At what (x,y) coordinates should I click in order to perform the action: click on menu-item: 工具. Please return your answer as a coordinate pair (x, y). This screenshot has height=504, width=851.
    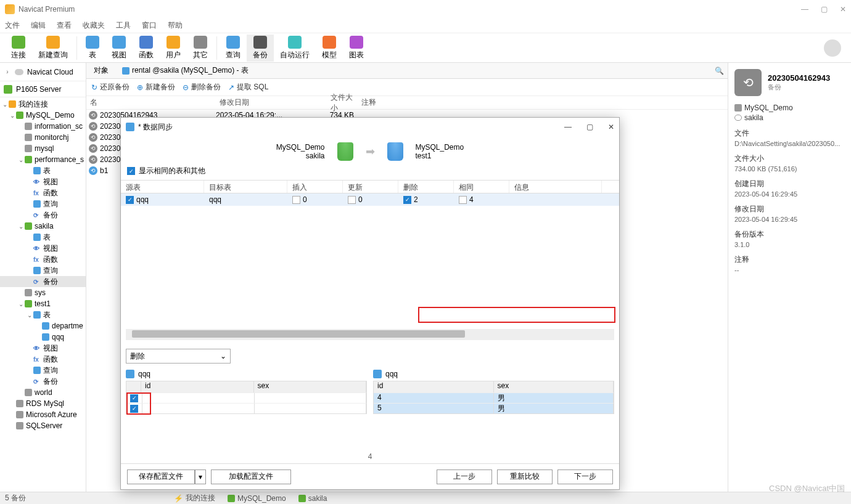
    Looking at the image, I should click on (123, 26).